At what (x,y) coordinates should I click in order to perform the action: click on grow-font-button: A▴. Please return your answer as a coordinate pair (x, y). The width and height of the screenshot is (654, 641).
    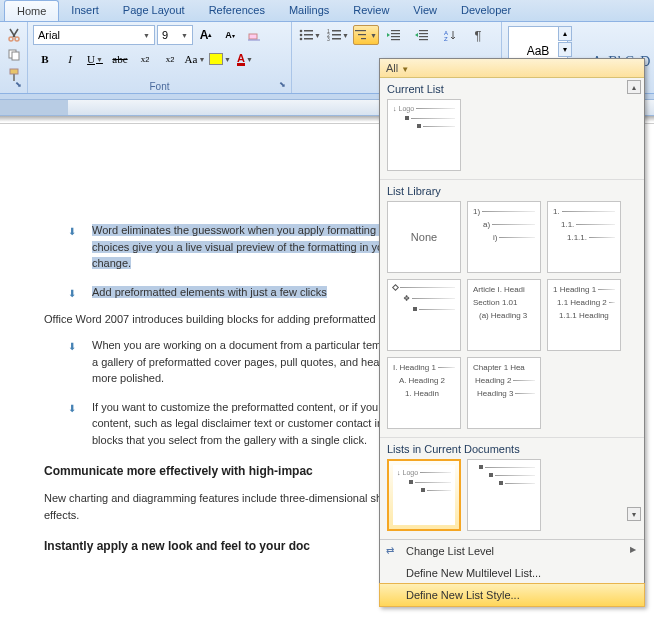
    Looking at the image, I should click on (206, 35).